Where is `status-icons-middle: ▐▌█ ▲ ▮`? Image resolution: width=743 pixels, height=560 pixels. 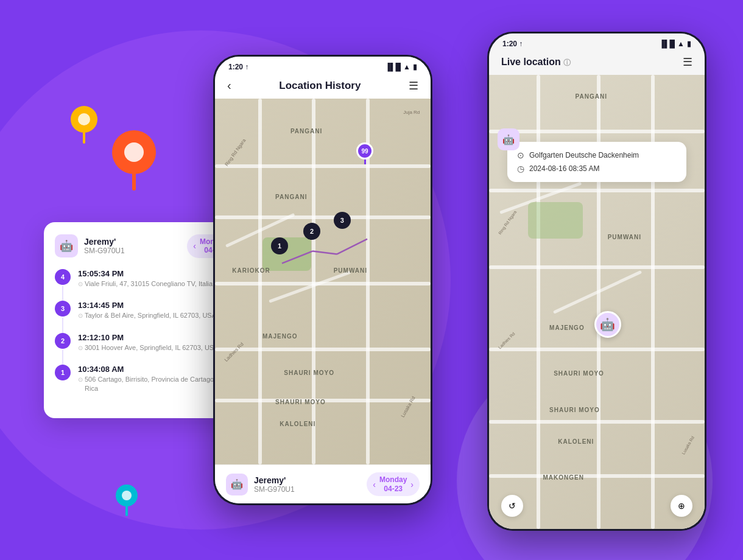
status-icons-middle: ▐▌█ ▲ ▮ is located at coordinates (401, 67).